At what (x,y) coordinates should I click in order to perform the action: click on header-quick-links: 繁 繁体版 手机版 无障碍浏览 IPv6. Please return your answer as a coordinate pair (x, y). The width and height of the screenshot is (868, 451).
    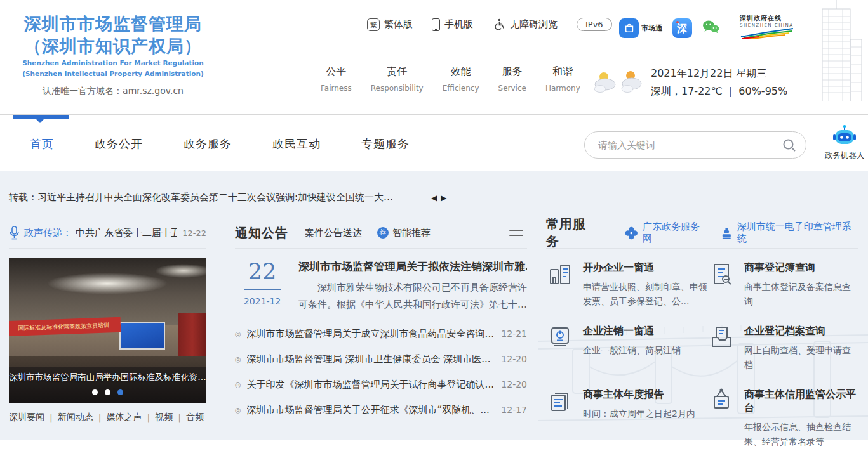
    Looking at the image, I should click on (490, 24).